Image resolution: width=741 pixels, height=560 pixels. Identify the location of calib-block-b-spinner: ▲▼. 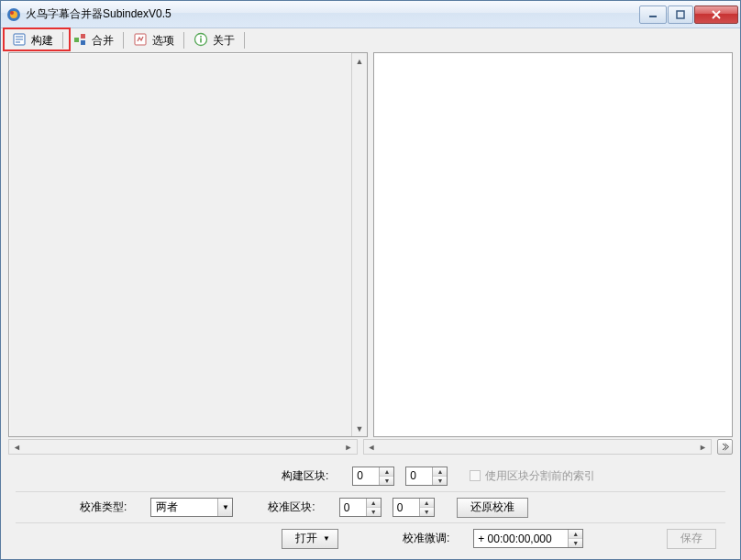
(414, 508).